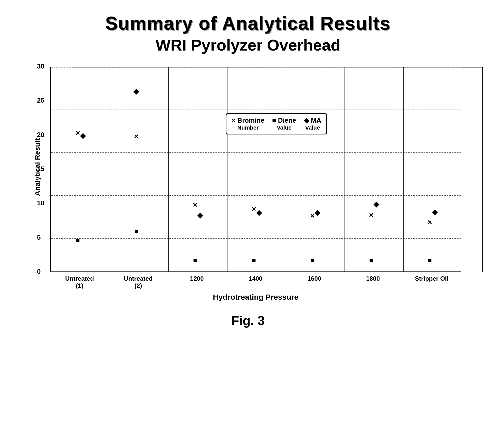 Image resolution: width=496 pixels, height=448 pixels. I want to click on ytick-20: 20, so click(41, 135).